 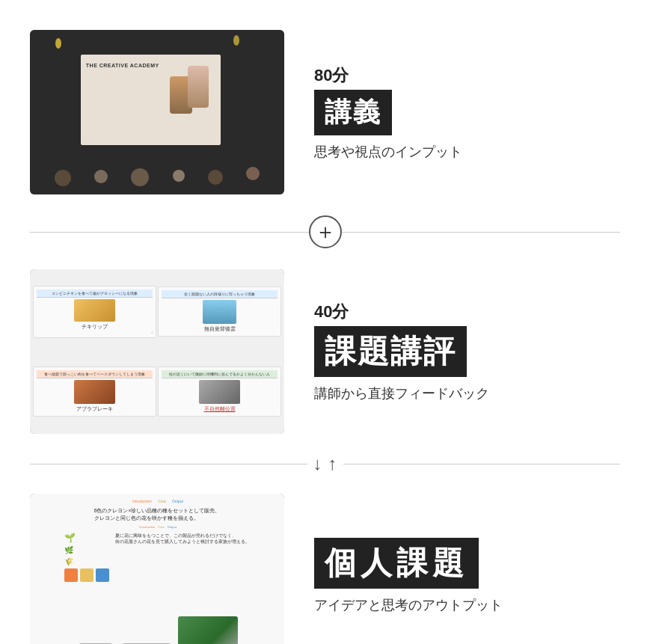 What do you see at coordinates (94, 409) in the screenshot?
I see `cell3-name: アブラブレーキ` at bounding box center [94, 409].